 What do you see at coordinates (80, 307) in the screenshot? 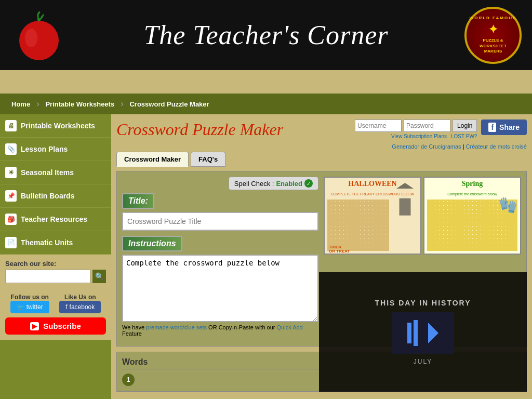
I see `facebook-button: f facebook` at bounding box center [80, 307].